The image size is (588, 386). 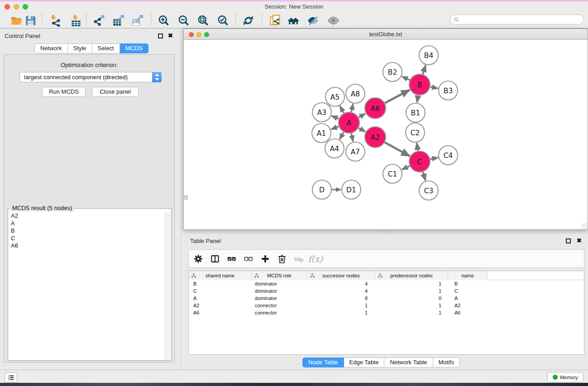 What do you see at coordinates (397, 97) in the screenshot?
I see `graph-edge-A6-B` at bounding box center [397, 97].